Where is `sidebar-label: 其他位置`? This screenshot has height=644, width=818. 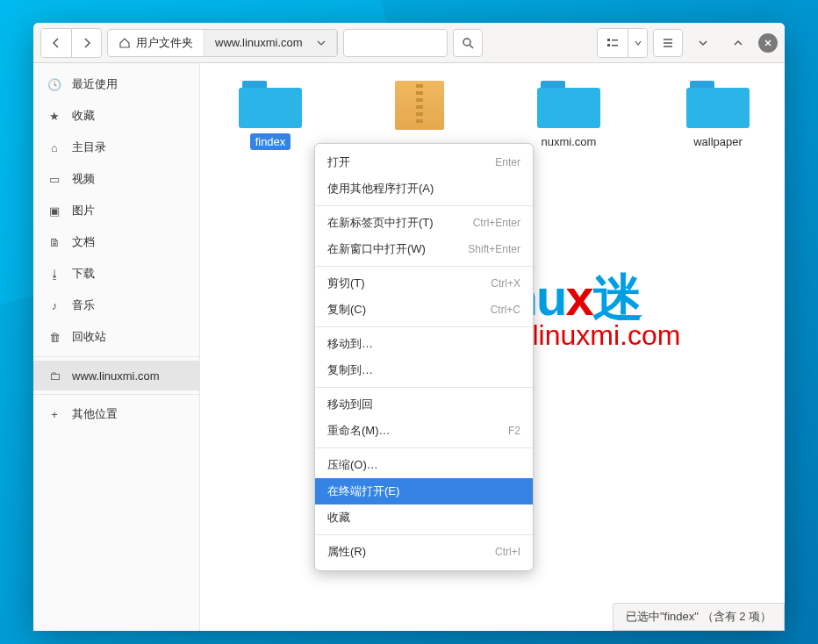
sidebar-label: 其他位置 is located at coordinates (95, 414).